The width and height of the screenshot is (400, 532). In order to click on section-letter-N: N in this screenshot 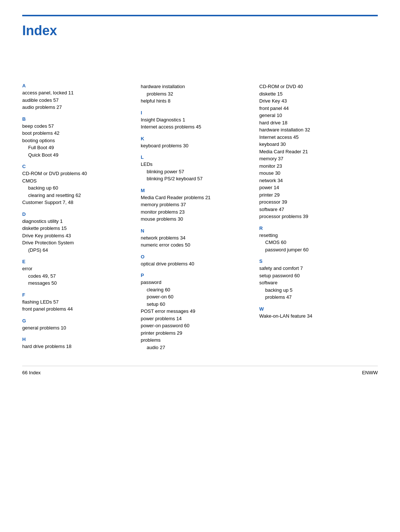, I will do `click(196, 231)`.